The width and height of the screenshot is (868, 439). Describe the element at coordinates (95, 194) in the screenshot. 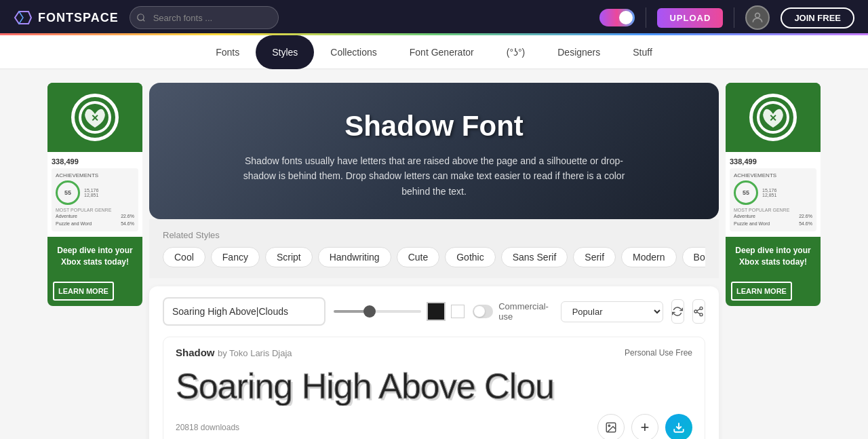

I see `left-ad-stats: 338,499 ACHIEVEMENTS 55 15,176 12,851 MO…` at that location.